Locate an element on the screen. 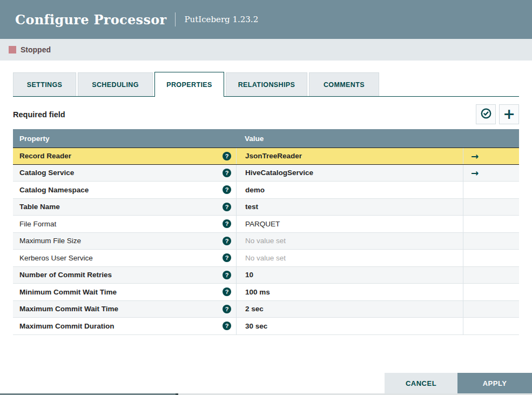  property-name-cell: Kerberos User Service? is located at coordinates (124, 258).